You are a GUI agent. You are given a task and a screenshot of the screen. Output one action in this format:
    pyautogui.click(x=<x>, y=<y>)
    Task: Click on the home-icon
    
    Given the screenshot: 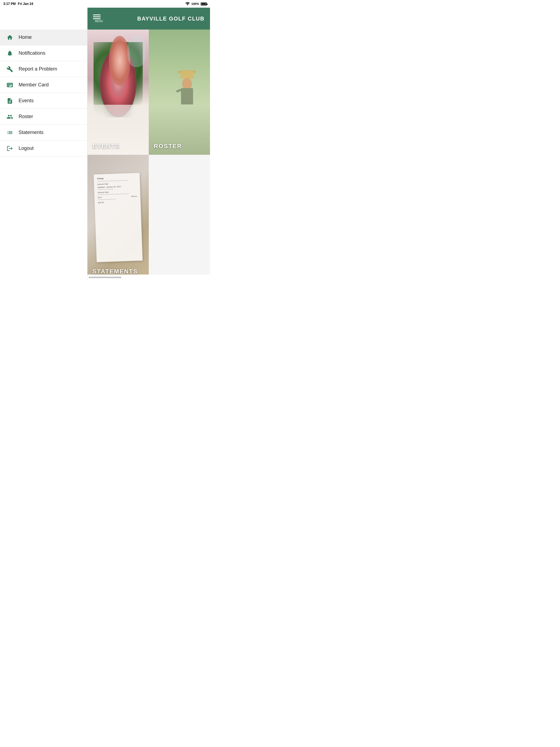 What is the action you would take?
    pyautogui.click(x=10, y=37)
    